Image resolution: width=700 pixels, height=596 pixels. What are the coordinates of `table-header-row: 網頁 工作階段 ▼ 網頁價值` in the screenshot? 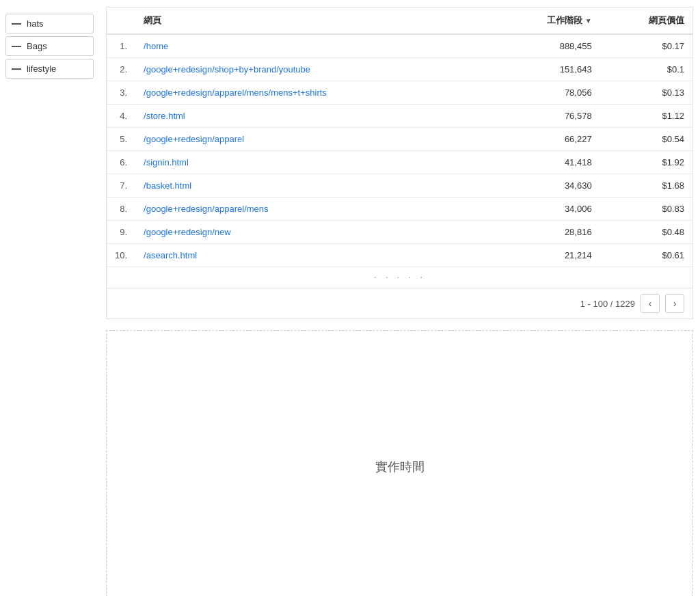 It's located at (399, 21).